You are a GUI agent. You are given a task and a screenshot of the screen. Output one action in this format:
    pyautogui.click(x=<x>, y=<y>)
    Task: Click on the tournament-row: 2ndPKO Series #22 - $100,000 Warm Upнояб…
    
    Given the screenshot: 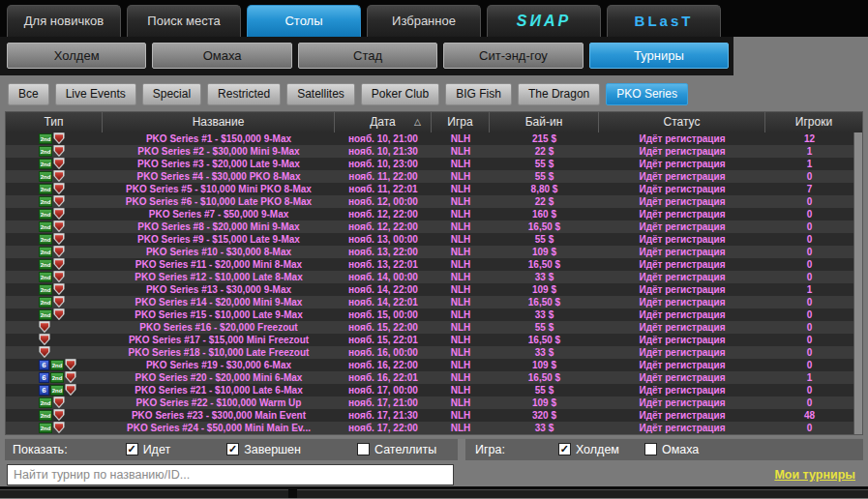 What is the action you would take?
    pyautogui.click(x=430, y=402)
    